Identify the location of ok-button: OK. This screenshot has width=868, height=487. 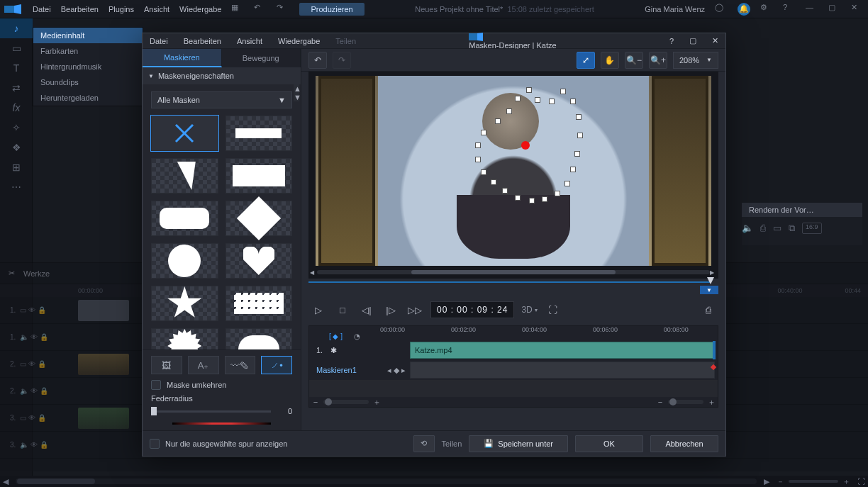
(609, 444).